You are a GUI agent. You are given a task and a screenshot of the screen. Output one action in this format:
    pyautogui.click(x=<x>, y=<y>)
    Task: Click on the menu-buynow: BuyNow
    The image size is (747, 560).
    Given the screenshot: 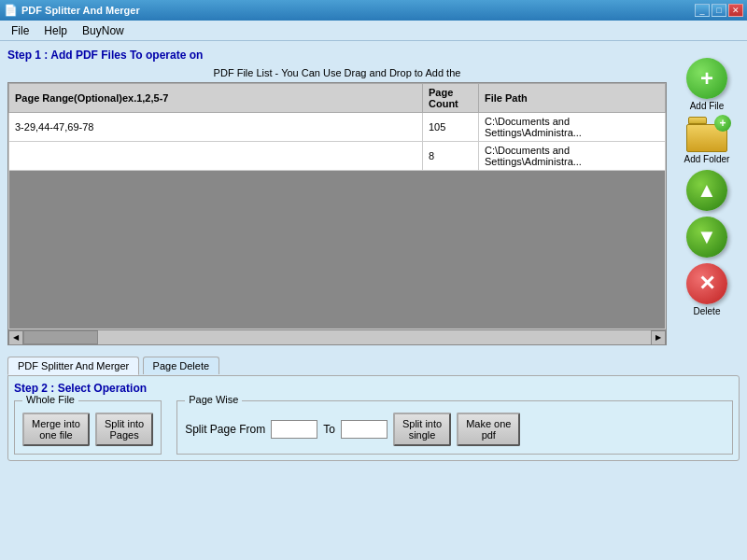 What is the action you would take?
    pyautogui.click(x=103, y=31)
    